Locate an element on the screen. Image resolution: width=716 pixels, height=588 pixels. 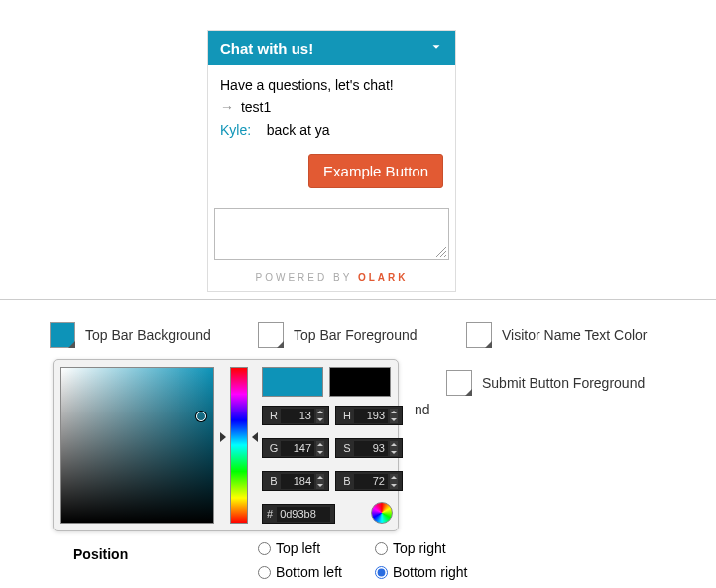
sv-cursor is located at coordinates (201, 416).